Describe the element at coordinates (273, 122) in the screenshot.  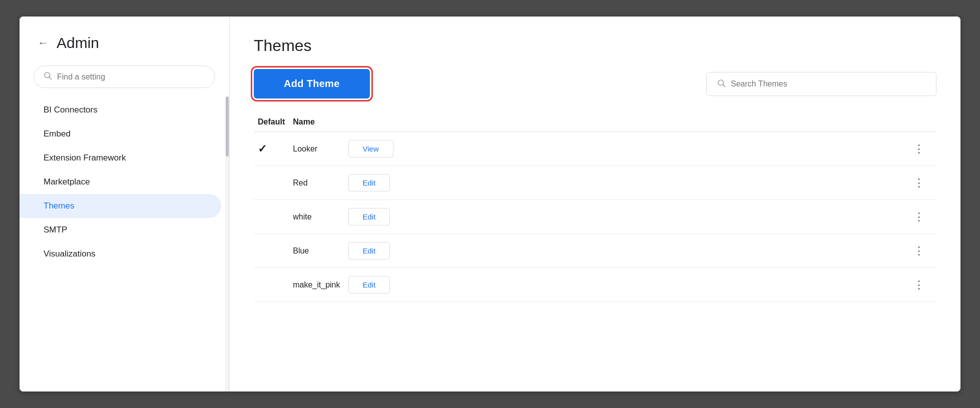
I see `col-header-default: Default` at that location.